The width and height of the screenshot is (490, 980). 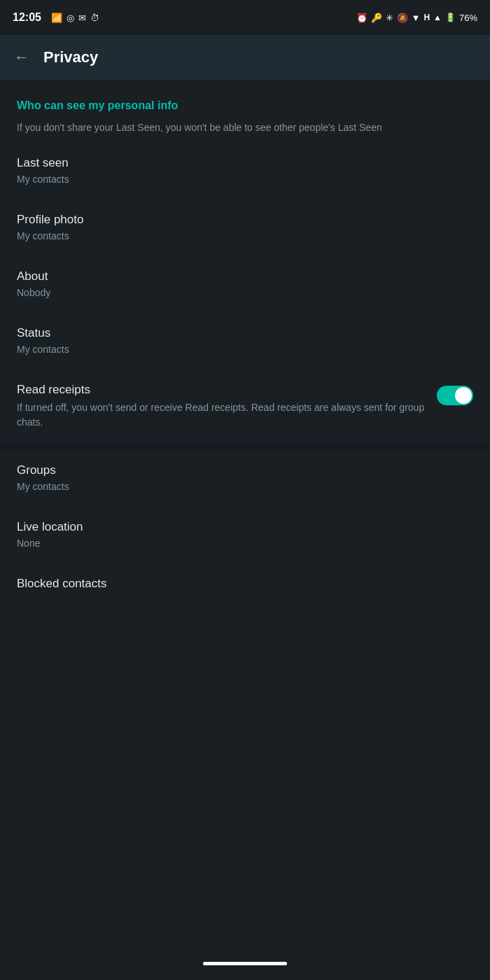 I want to click on key-icon: 🔑, so click(x=377, y=18).